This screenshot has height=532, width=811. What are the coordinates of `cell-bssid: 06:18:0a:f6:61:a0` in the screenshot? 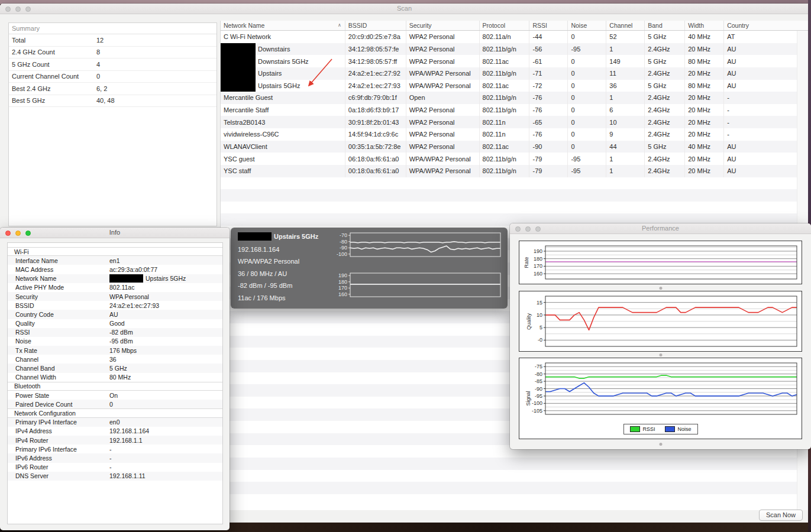 It's located at (376, 158).